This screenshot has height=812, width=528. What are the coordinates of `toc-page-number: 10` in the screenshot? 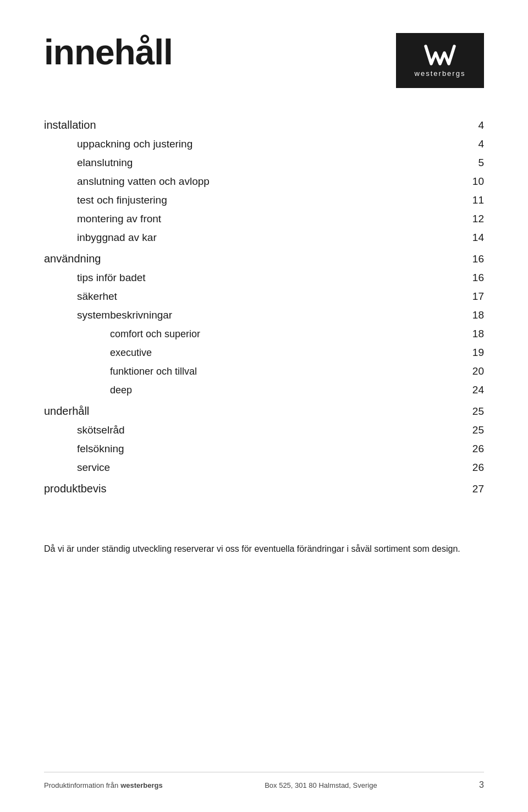 It's located at (476, 182).